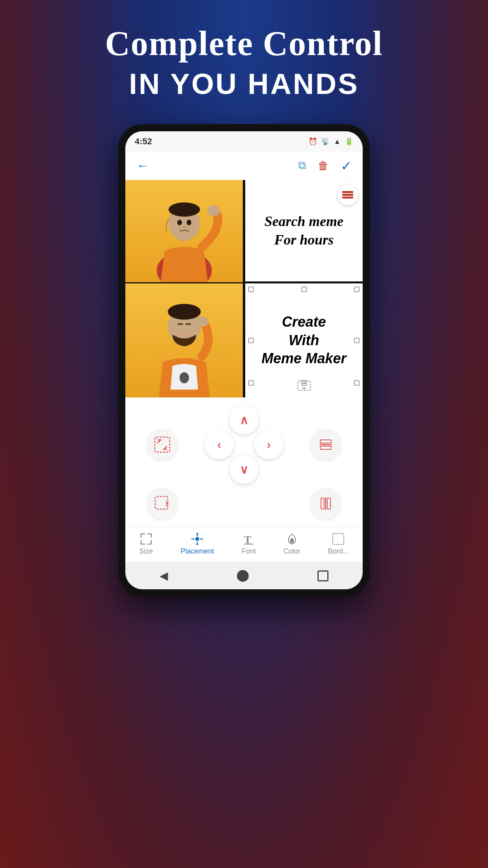 This screenshot has width=488, height=868. Describe the element at coordinates (162, 445) in the screenshot. I see `resize-ctrl-button` at that location.